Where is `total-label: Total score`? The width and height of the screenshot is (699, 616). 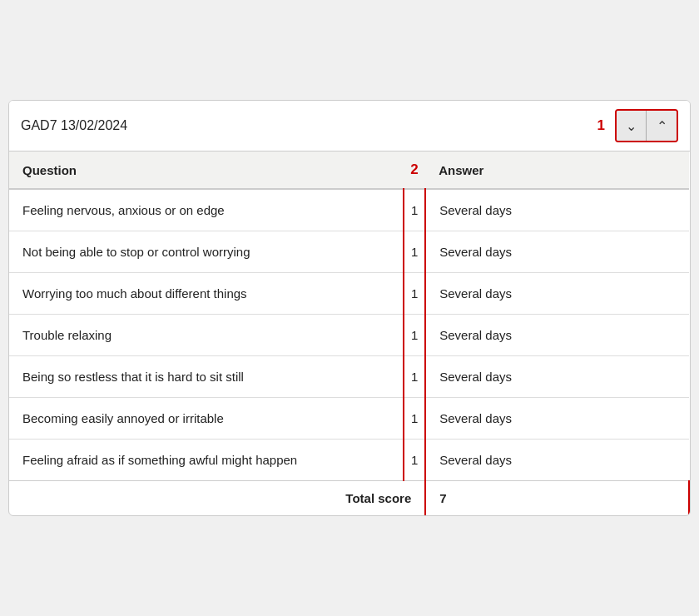
total-label: Total score is located at coordinates (217, 499).